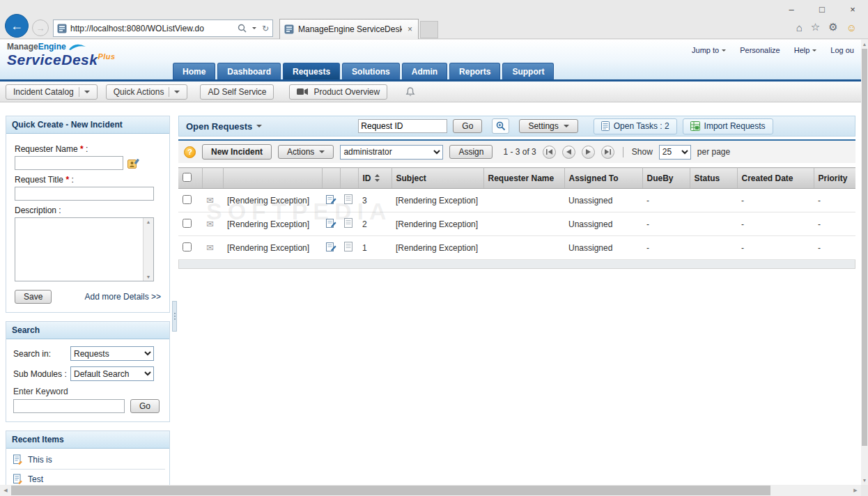 Image resolution: width=868 pixels, height=496 pixels. I want to click on help-menu: Help, so click(805, 50).